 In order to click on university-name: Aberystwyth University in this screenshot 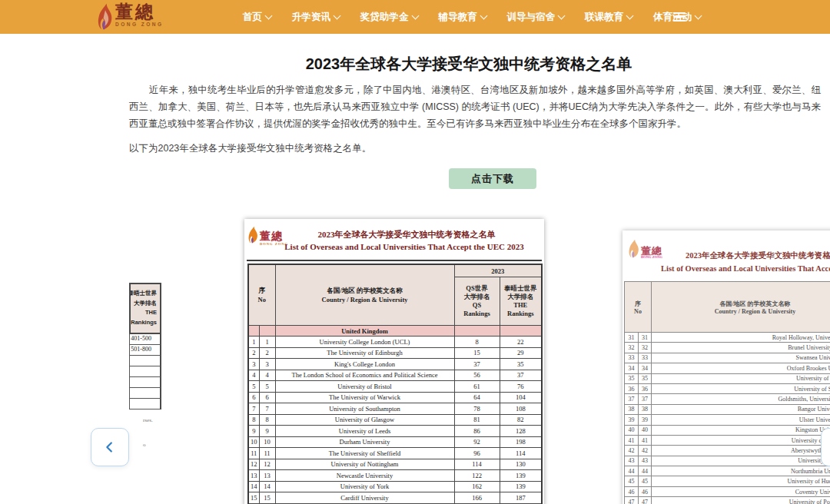, I will do `click(741, 450)`.